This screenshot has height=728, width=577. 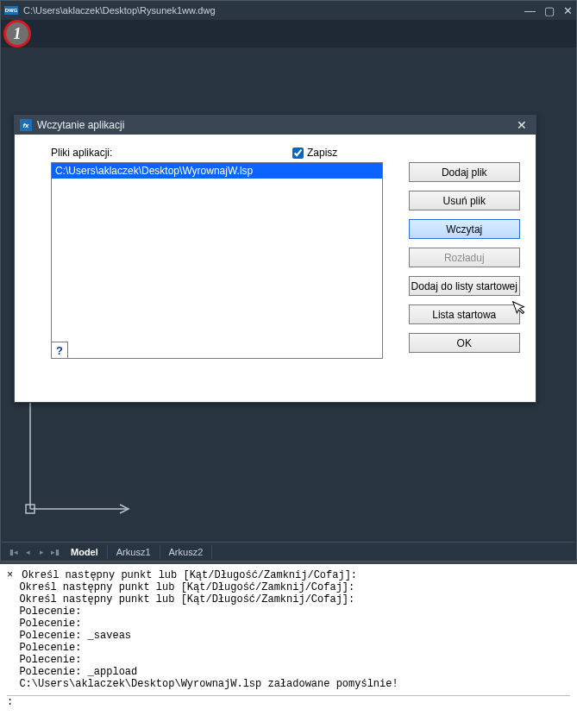 I want to click on startlist-button: Lista startowa, so click(x=465, y=314).